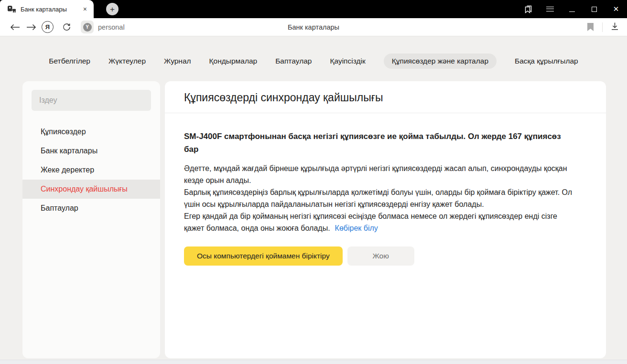 Image resolution: width=627 pixels, height=364 pixels. What do you see at coordinates (378, 222) in the screenshot?
I see `description-paragraph: Егер қандай да бір қойманың негізгі құпи…` at bounding box center [378, 222].